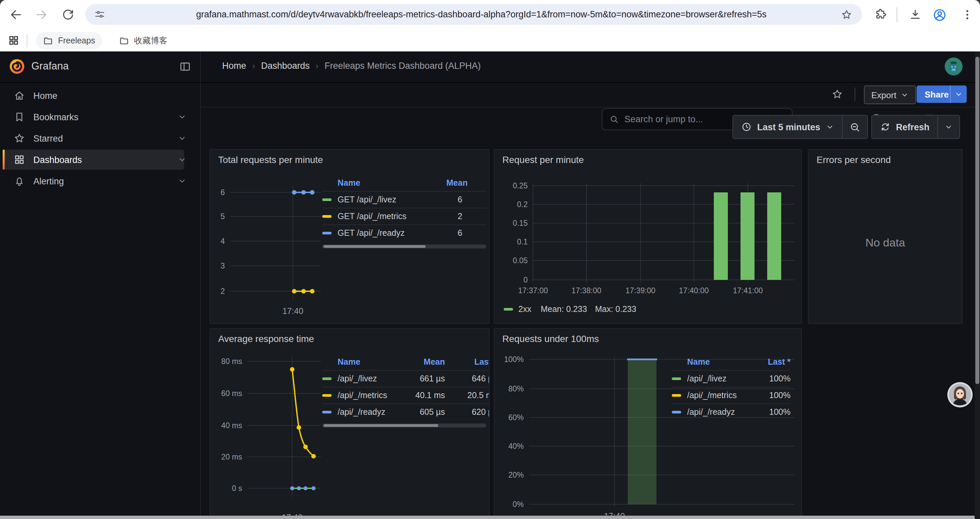 The height and width of the screenshot is (519, 980). Describe the element at coordinates (977, 220) in the screenshot. I see `vertical-scrollbar-thumb` at that location.